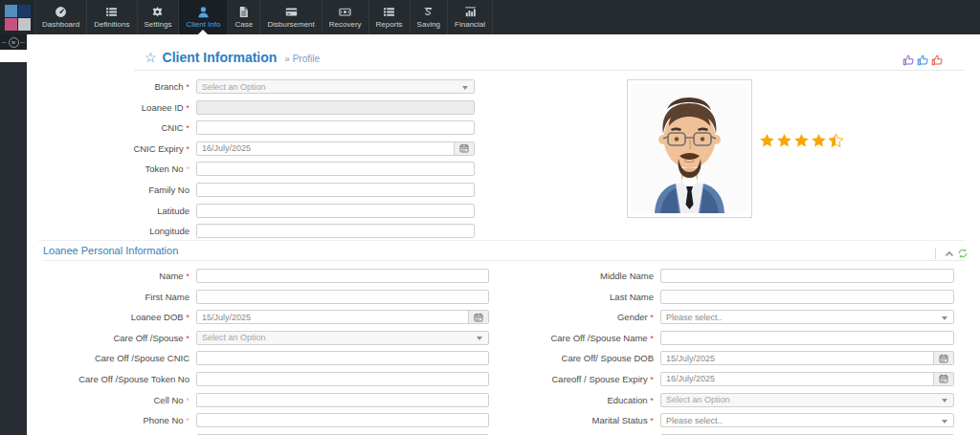  What do you see at coordinates (808, 400) in the screenshot?
I see `education-select: Select an Option` at bounding box center [808, 400].